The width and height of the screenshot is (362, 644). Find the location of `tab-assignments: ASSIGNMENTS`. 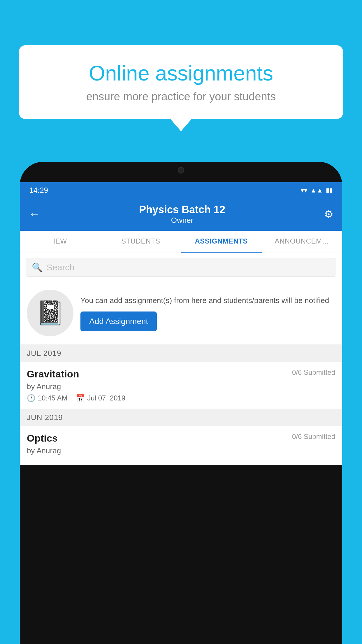

tab-assignments: ASSIGNMENTS is located at coordinates (222, 242).